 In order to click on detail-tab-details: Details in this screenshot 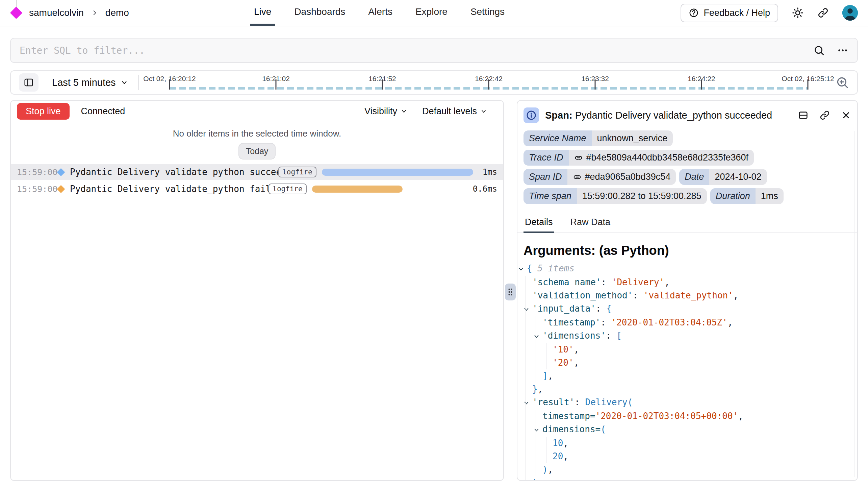, I will do `click(539, 224)`.